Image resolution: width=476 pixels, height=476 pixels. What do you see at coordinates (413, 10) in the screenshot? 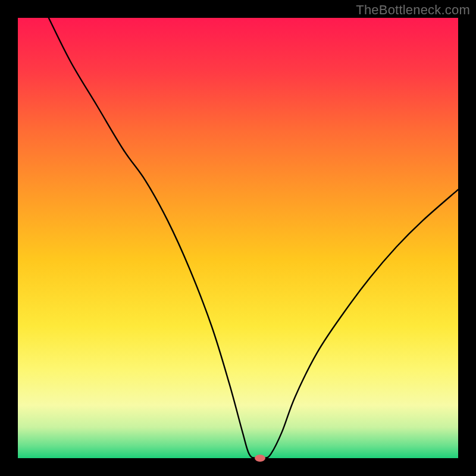
I see `watermark-text: TheBottleneck.com` at bounding box center [413, 10].